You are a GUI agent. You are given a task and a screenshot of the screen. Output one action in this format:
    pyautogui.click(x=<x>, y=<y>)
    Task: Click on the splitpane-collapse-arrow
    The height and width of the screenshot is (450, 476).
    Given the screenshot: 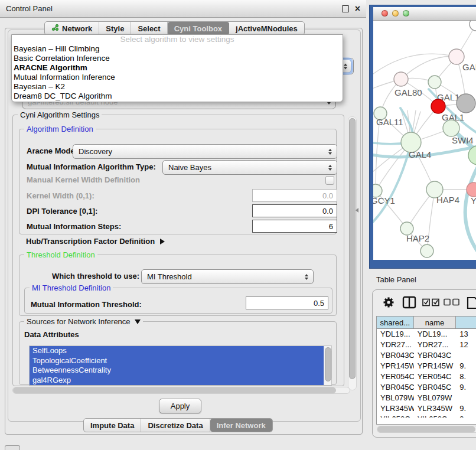 What is the action you would take?
    pyautogui.click(x=357, y=210)
    